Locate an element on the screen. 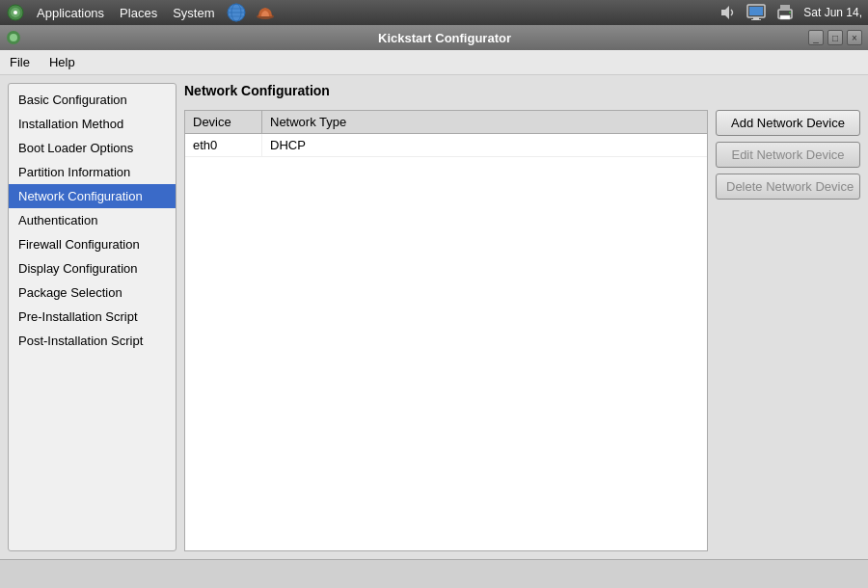 Image resolution: width=868 pixels, height=588 pixels. delete-network-device-button: Delete Network Device is located at coordinates (788, 187).